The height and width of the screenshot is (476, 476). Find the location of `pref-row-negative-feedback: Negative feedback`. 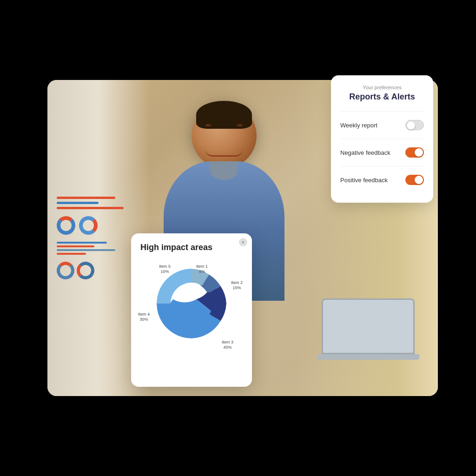

pref-row-negative-feedback: Negative feedback is located at coordinates (382, 152).